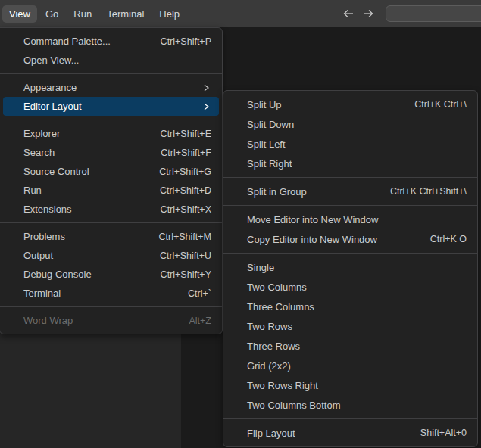  Describe the element at coordinates (448, 239) in the screenshot. I see `menu-item-shortcut: Ctrl+K O` at that location.